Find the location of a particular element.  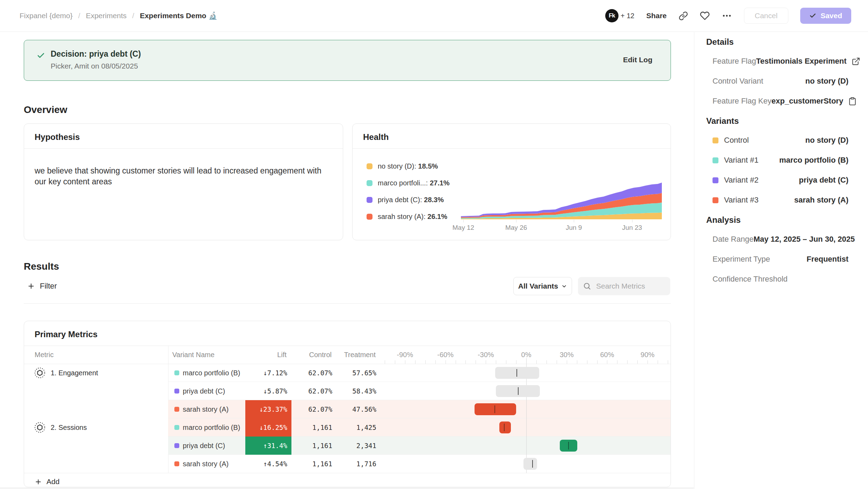

metric-label: 1. Engagement is located at coordinates (66, 373).